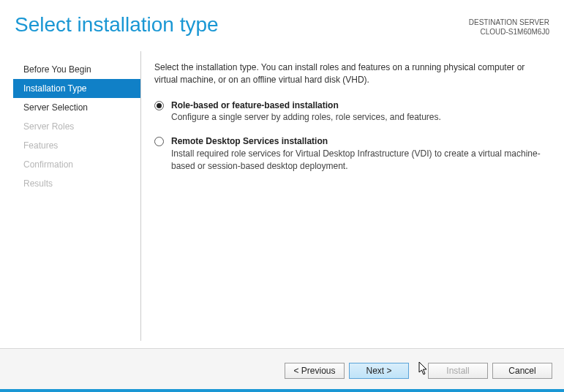 This screenshot has width=564, height=392. I want to click on step-server-selection: Server Selection, so click(77, 108).